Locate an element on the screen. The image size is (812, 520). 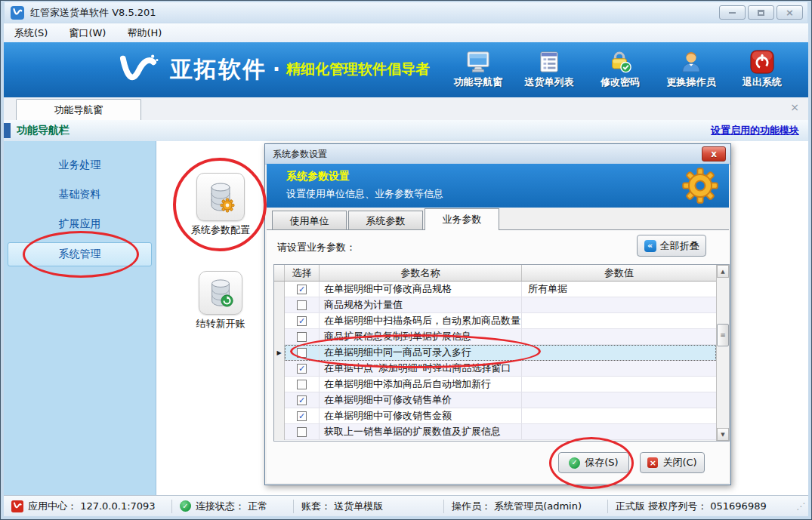
module-settings-link: 设置启用的功能模块 is located at coordinates (755, 131).